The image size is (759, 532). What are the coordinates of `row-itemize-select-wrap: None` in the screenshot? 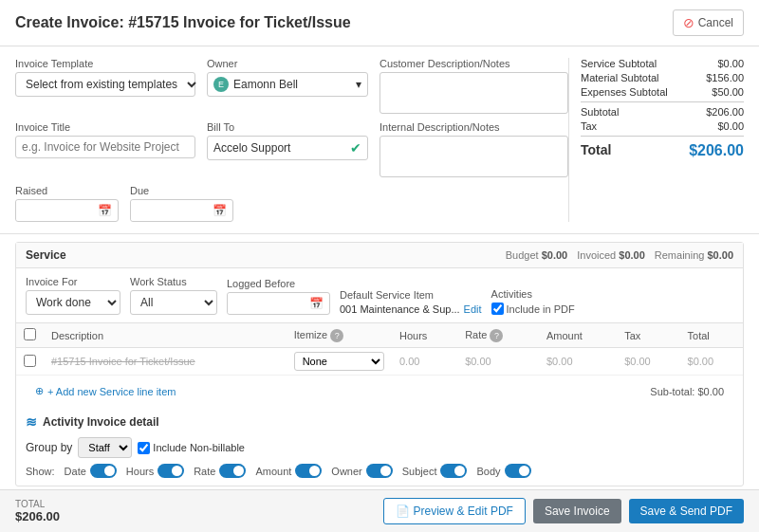 It's located at (340, 361).